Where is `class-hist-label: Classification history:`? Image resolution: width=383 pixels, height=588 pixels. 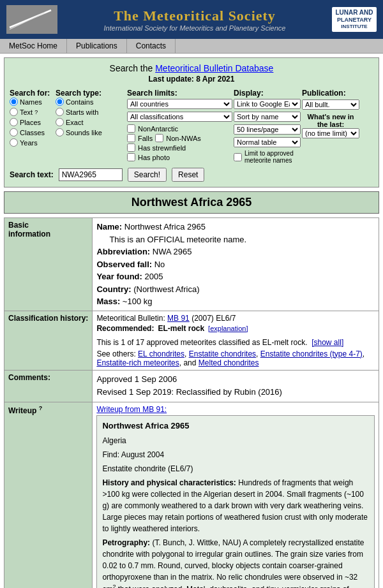 class-hist-label: Classification history: is located at coordinates (49, 341).